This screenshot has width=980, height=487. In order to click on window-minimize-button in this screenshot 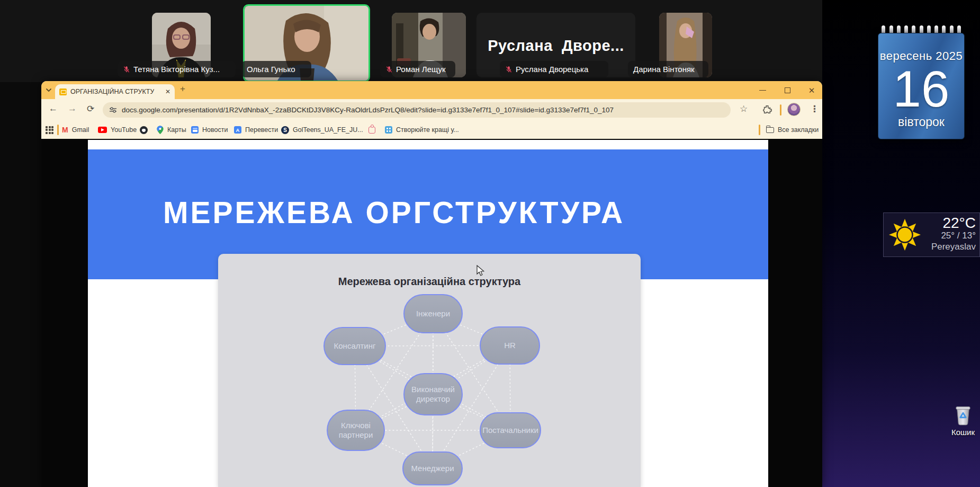, I will do `click(762, 90)`.